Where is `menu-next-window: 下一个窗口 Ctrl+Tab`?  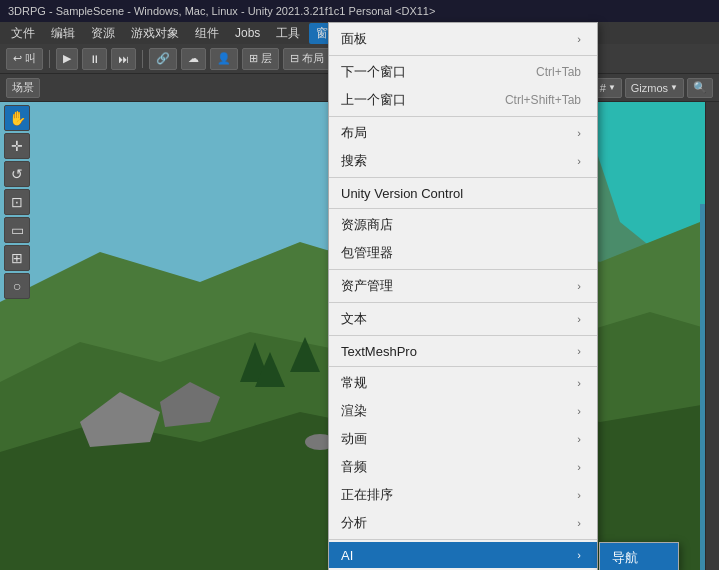
menu-next-window: 下一个窗口 Ctrl+Tab is located at coordinates (463, 72).